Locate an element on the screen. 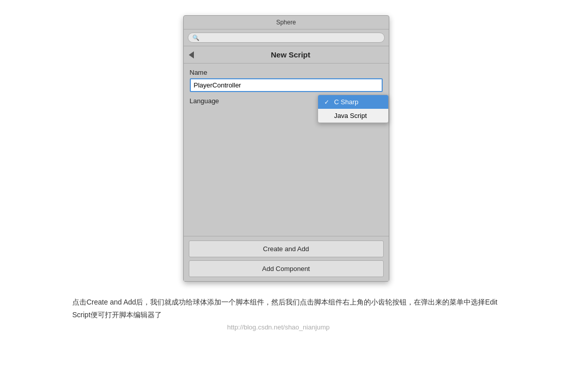 The image size is (572, 392). empty-space is located at coordinates (286, 170).